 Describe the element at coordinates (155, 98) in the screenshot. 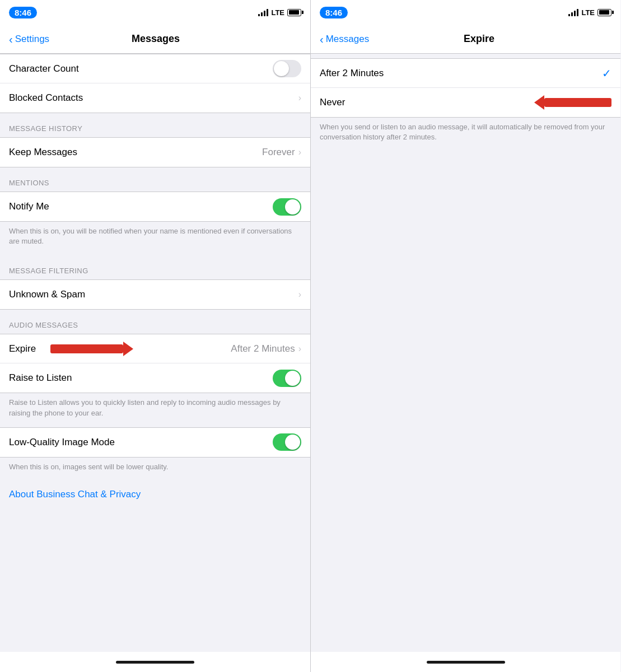

I see `blocked-contacts-row: Blocked Contacts ›` at that location.